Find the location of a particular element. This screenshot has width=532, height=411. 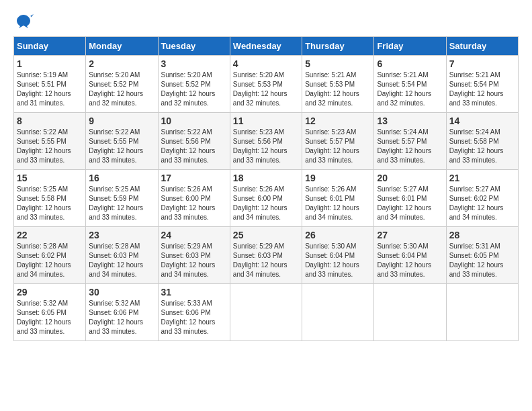

day-number: 26 is located at coordinates (338, 235).